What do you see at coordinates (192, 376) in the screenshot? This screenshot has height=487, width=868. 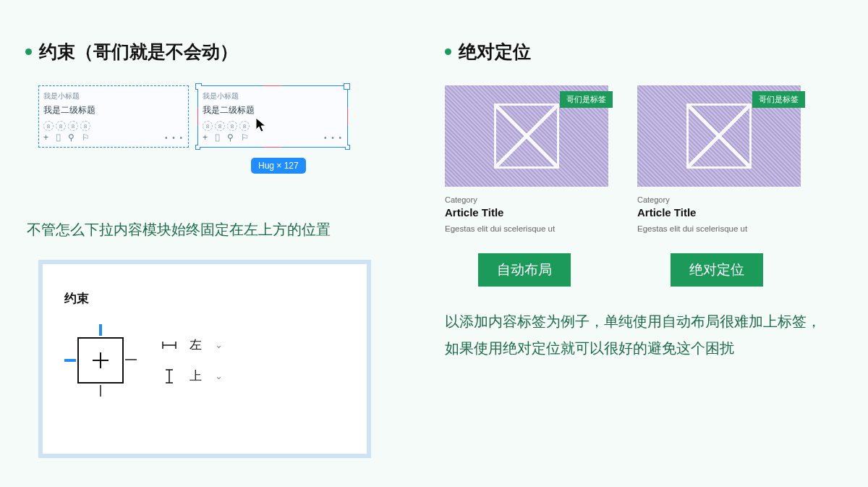 I see `vertical-constraint-select: 上 ⌄` at bounding box center [192, 376].